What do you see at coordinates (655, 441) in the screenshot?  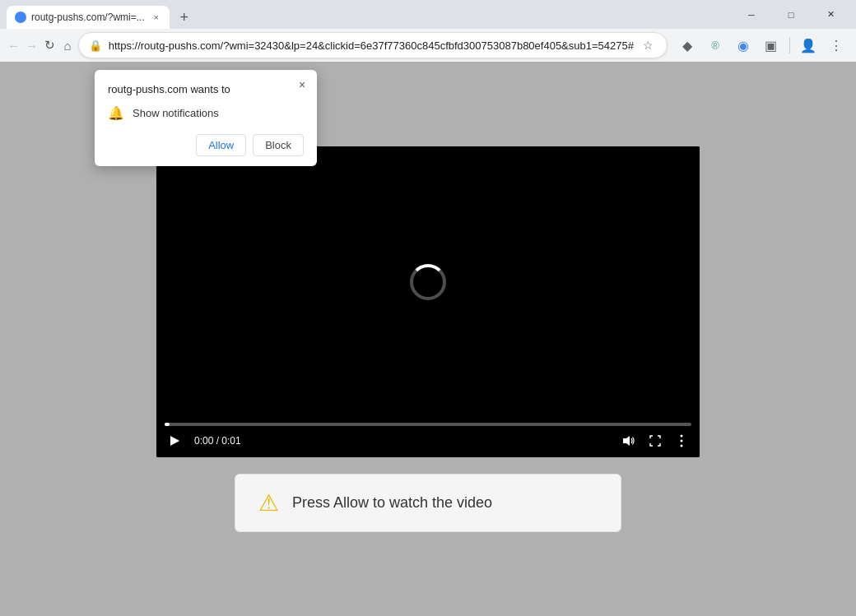 I see `fullscreen-button` at bounding box center [655, 441].